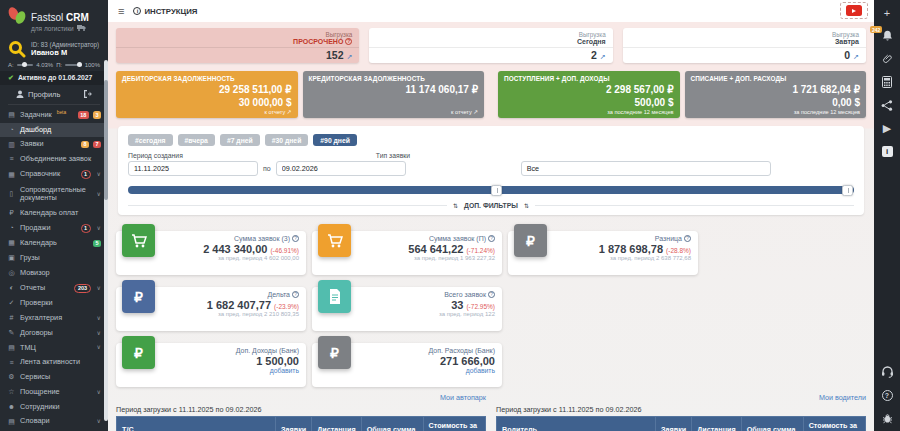  I want to click on order-type-select: Все, so click(646, 168).